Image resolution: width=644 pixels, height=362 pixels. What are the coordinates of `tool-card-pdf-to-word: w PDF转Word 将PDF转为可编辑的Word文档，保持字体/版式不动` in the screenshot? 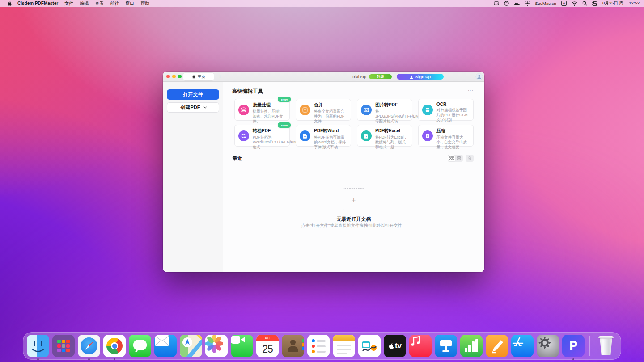 It's located at (323, 136).